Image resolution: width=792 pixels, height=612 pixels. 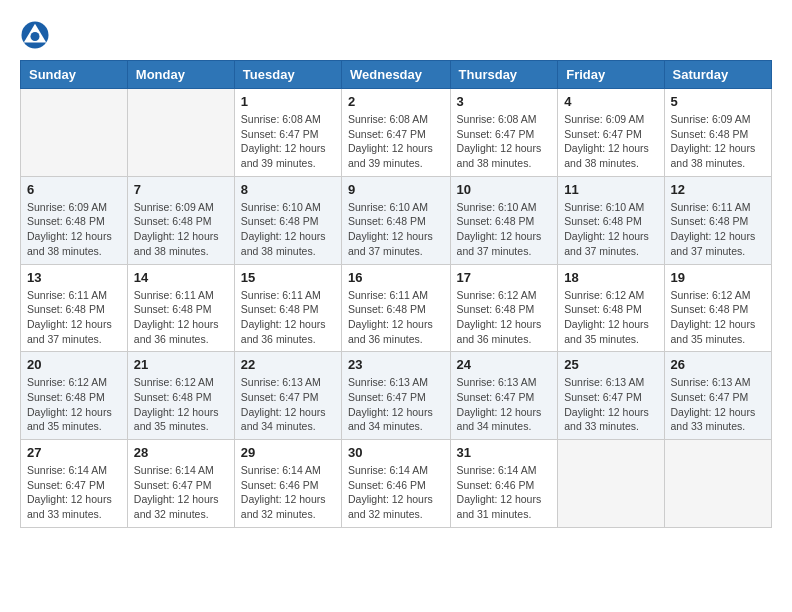 I want to click on calendar-cell: 28Sunrise: 6:14 AM Sunset: 6:47 PM Dayli…, so click(x=180, y=484).